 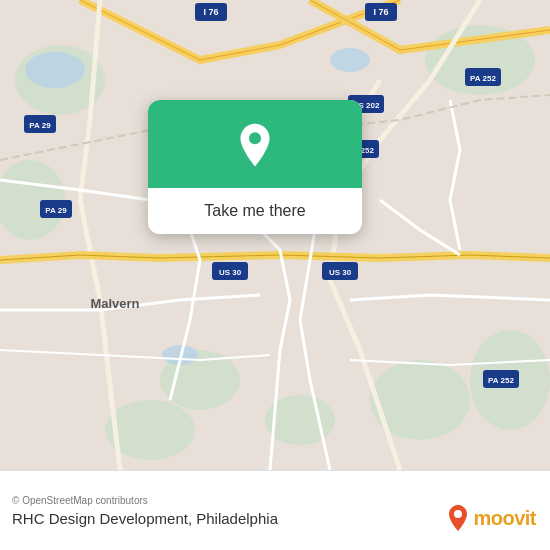 What do you see at coordinates (56, 210) in the screenshot?
I see `pa29-label-2: PA 29` at bounding box center [56, 210].